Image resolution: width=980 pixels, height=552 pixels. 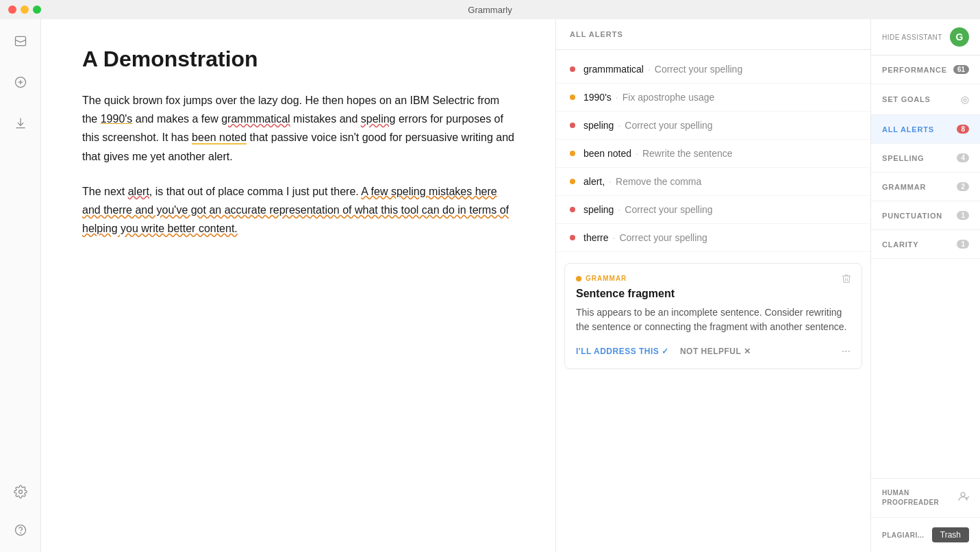 What do you see at coordinates (907, 99) in the screenshot?
I see `set-goals-label: SET GOALS` at bounding box center [907, 99].